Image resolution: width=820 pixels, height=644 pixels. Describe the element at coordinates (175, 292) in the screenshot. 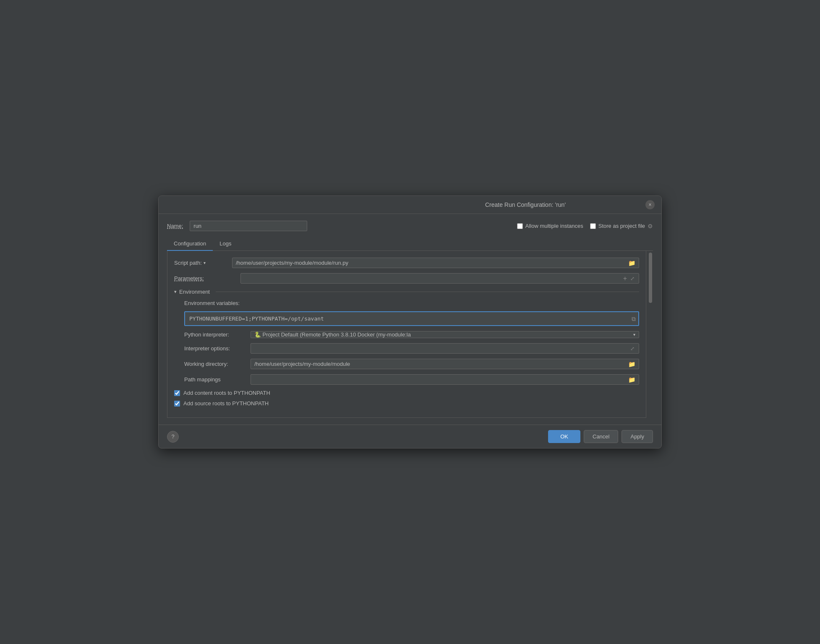

I see `chevron-icon: ▾` at that location.